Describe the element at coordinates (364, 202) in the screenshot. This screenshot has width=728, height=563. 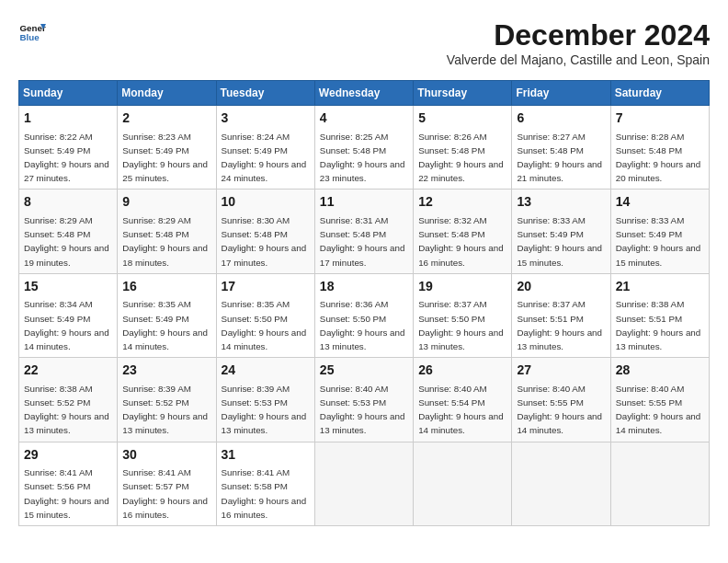
I see `day-number: 11` at that location.